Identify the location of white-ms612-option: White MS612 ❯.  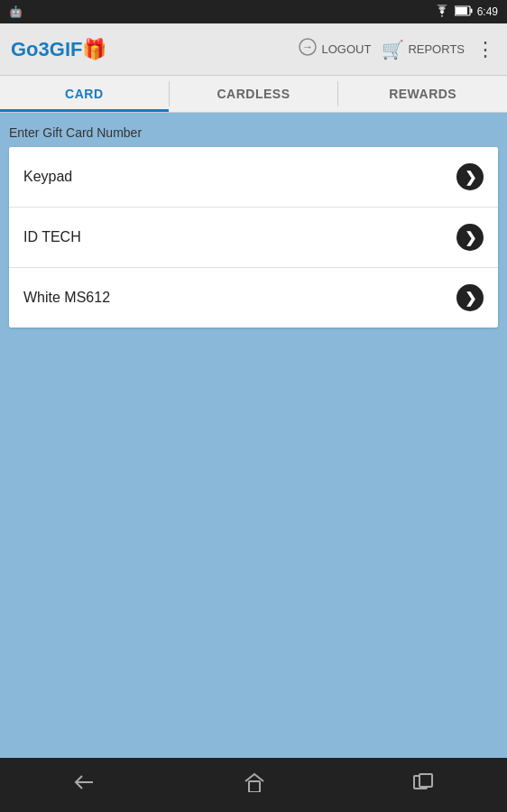
(254, 298).